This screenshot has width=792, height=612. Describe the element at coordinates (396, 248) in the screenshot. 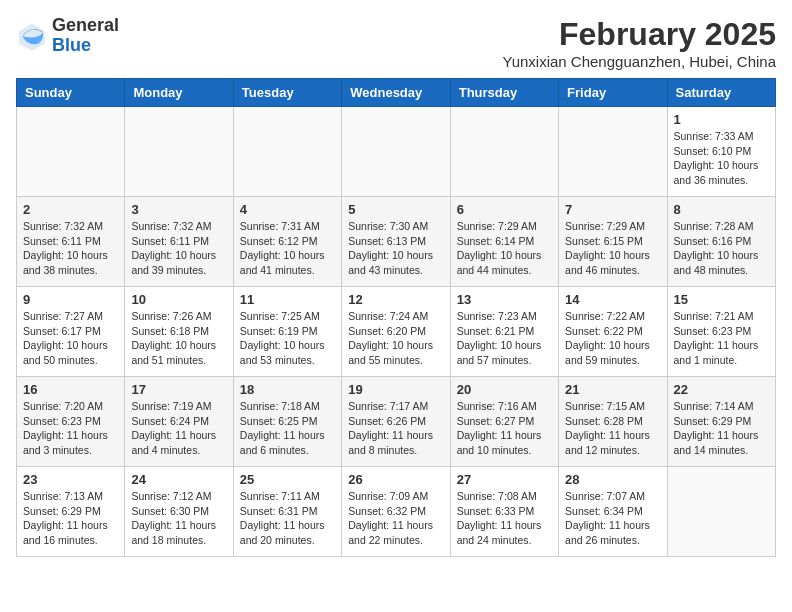

I see `day-info: Sunrise: 7:30 AM Sunset: 6:13 PM Dayligh…` at that location.